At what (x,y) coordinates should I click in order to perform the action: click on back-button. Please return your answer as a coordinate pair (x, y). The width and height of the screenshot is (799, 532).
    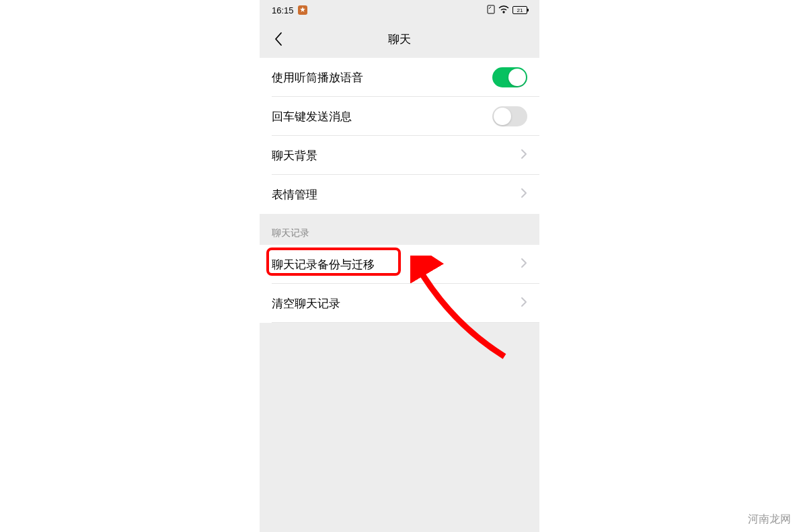
    Looking at the image, I should click on (278, 39).